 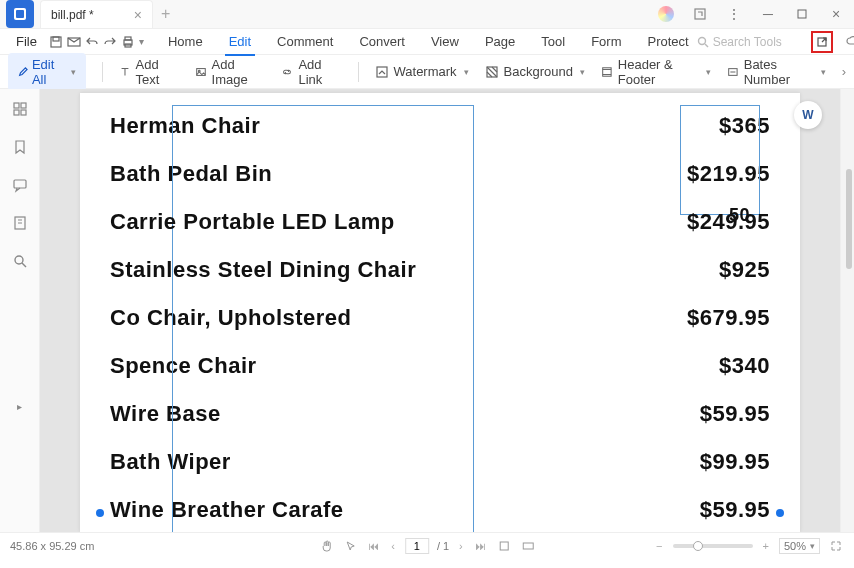 I want to click on page-nav: ⏮ ‹ / 1 › ⏭, so click(x=427, y=546).